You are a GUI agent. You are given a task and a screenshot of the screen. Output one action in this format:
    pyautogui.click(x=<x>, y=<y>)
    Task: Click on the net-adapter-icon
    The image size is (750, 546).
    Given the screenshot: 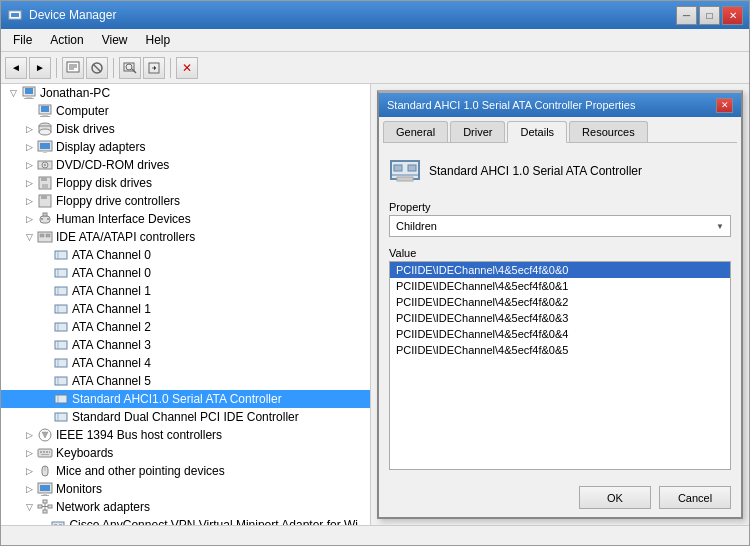 What is the action you would take?
    pyautogui.click(x=58, y=521)
    